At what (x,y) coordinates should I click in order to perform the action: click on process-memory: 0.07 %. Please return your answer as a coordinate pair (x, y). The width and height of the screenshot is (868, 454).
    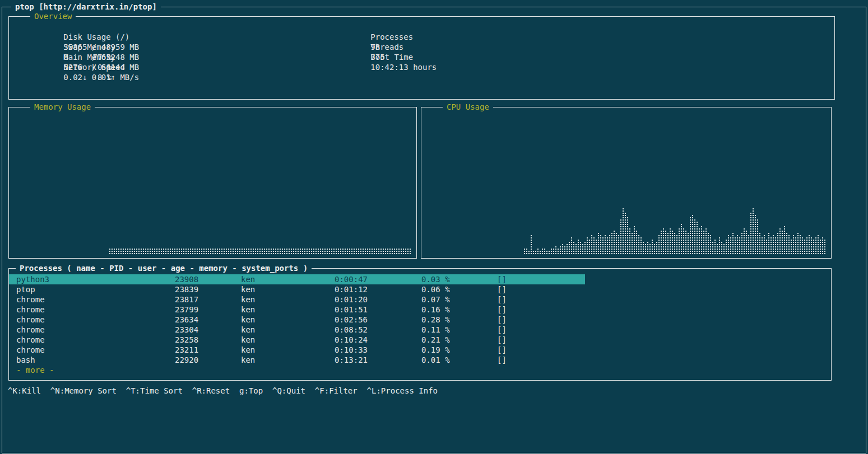
    Looking at the image, I should click on (459, 299).